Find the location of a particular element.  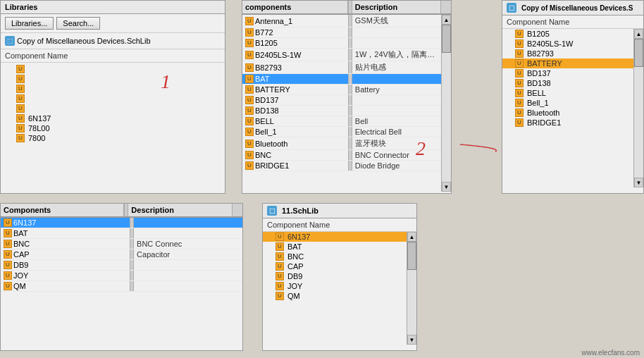

p3-component-item: UBELL is located at coordinates (573, 93).